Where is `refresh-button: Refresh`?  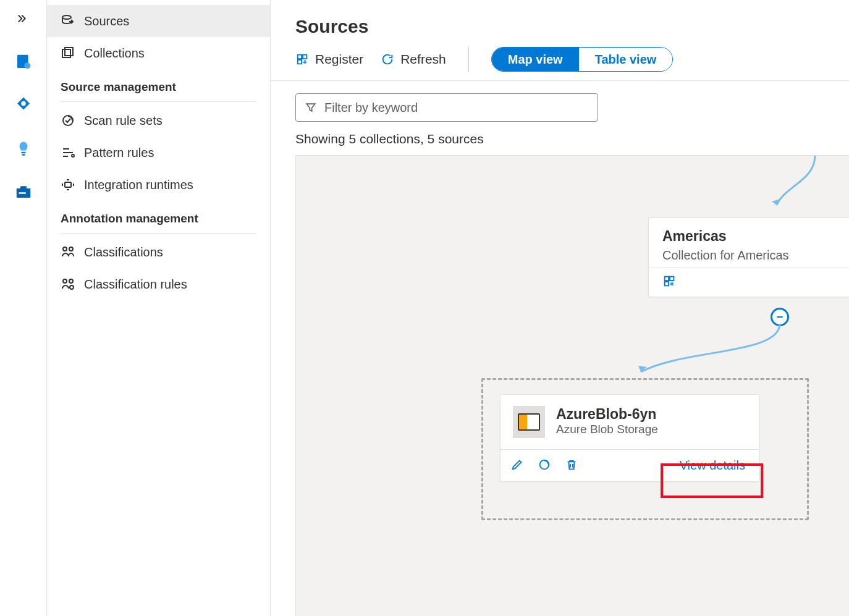 refresh-button: Refresh is located at coordinates (413, 59).